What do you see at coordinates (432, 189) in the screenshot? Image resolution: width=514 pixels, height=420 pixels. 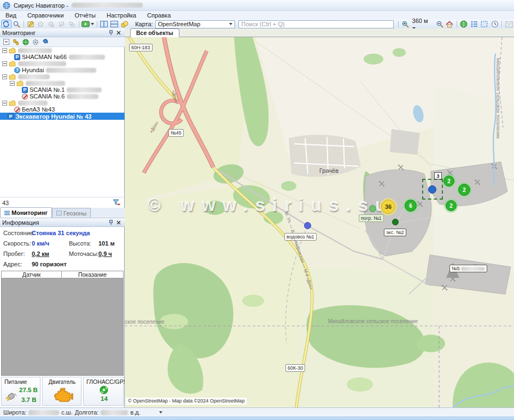 I see `selected-object-marker` at bounding box center [432, 189].